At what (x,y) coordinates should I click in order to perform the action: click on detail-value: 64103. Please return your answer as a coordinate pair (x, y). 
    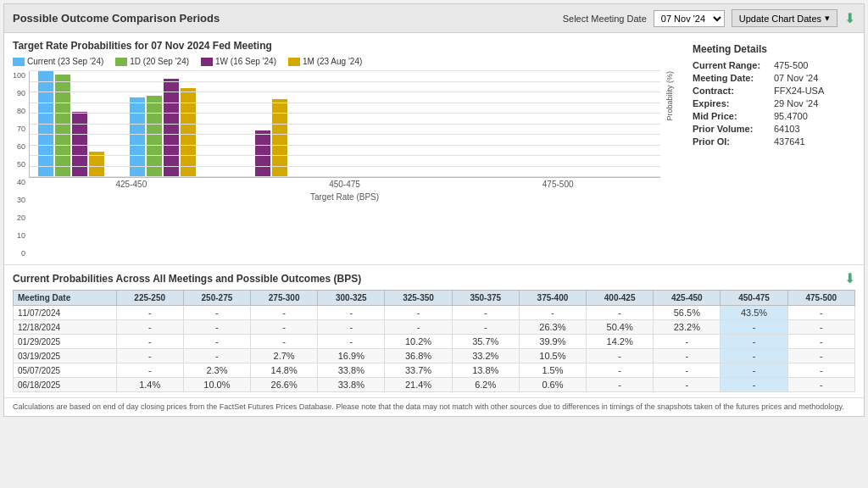
    Looking at the image, I should click on (787, 129).